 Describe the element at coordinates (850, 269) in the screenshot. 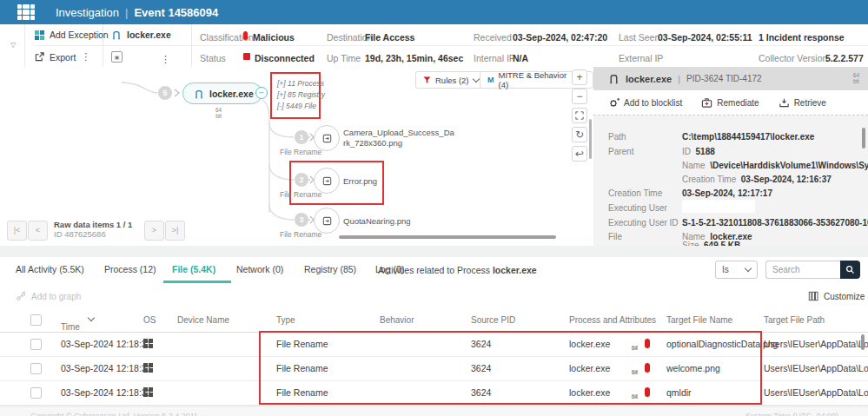

I see `search-button` at that location.